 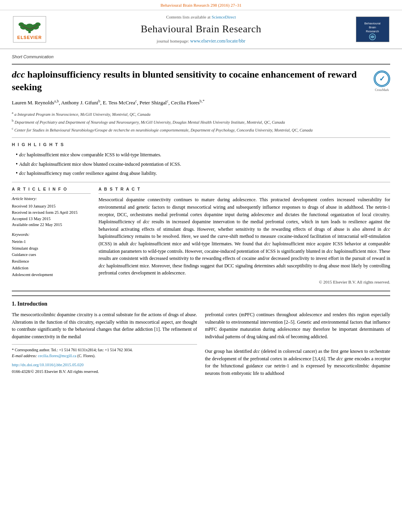 I want to click on article-info-col: A R T I C L E I N F O Article history: R…, so click(x=51, y=236).